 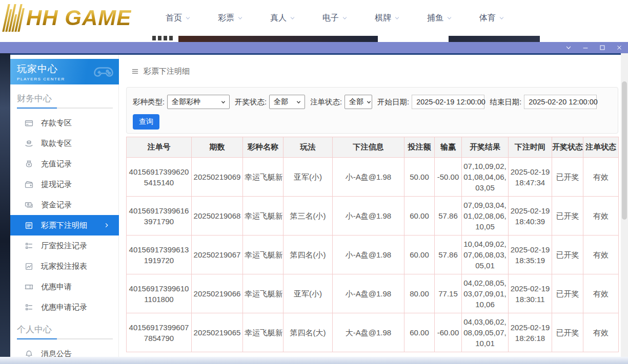 What do you see at coordinates (485, 333) in the screenshot?
I see `cell-4-7: 04,03,06,02,08,09,05,07,10,01` at bounding box center [485, 333].